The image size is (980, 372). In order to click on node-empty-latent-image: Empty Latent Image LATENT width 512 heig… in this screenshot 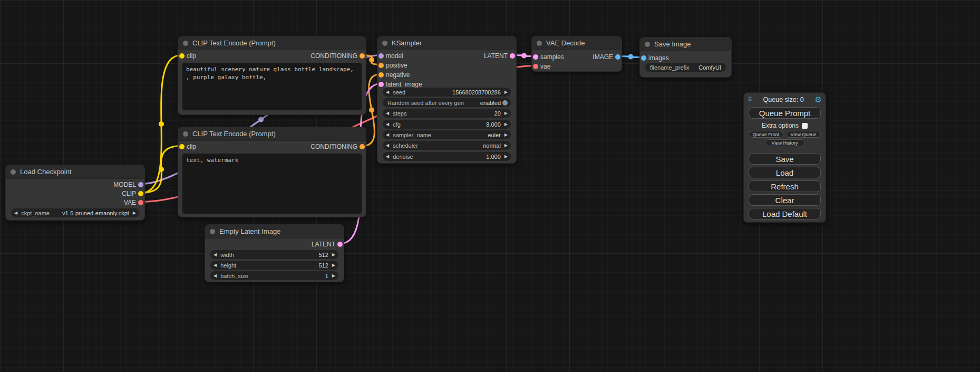, I will do `click(274, 253)`.